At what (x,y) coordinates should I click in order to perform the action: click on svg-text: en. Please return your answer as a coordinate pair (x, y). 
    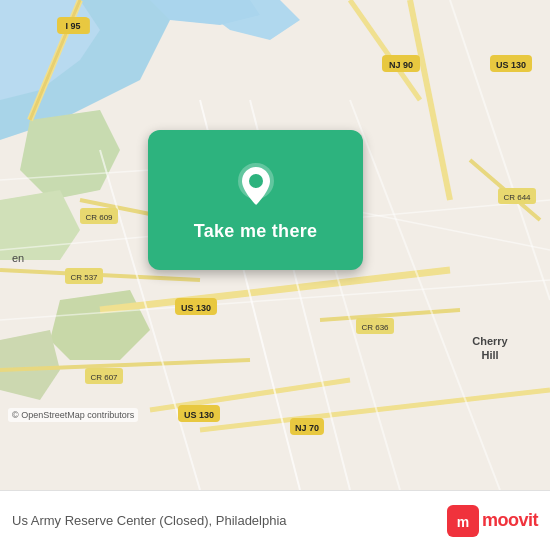
    Looking at the image, I should click on (18, 258).